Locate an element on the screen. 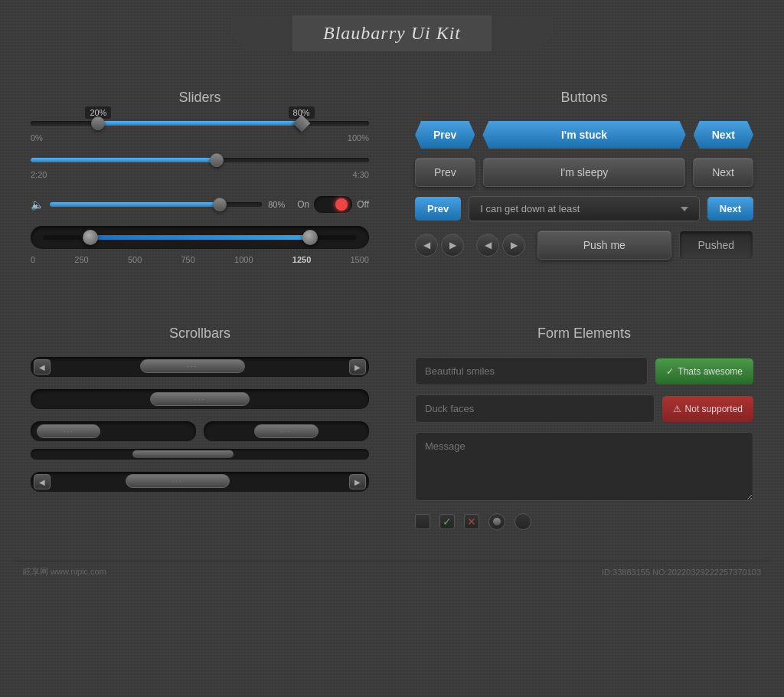  toggle-switch is located at coordinates (333, 205).